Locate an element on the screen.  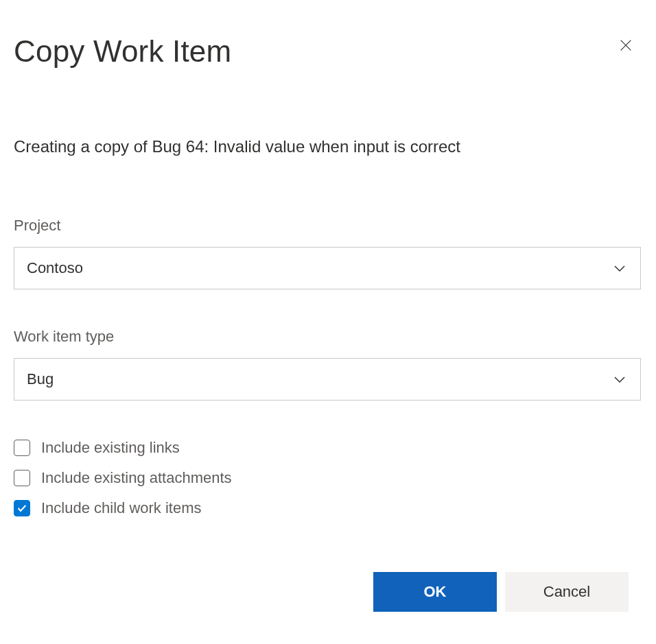
dialog-buttons: OK Cancel is located at coordinates (328, 592).